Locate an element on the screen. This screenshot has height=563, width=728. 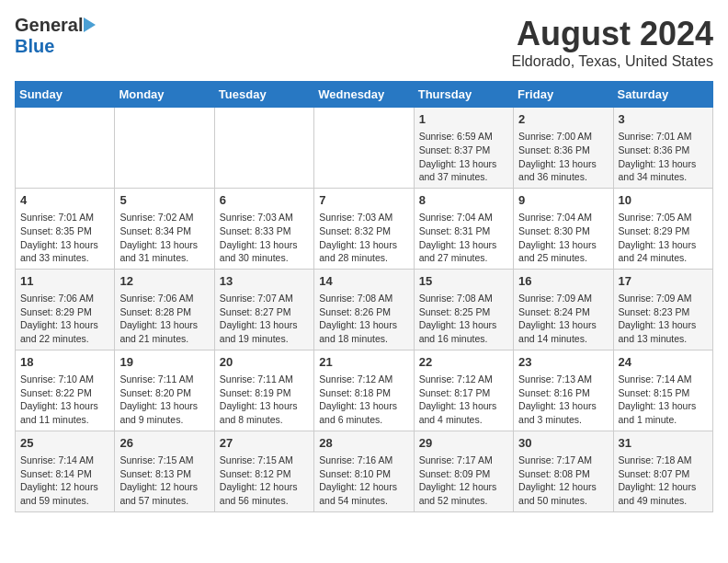
cell-info: Sunrise: 7:04 AM Sunset: 8:31 PM Dayligh… is located at coordinates (463, 237).